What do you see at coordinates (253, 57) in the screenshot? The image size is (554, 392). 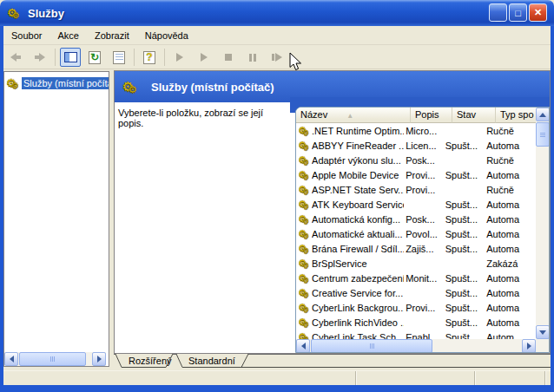 I see `pause-service-icon` at bounding box center [253, 57].